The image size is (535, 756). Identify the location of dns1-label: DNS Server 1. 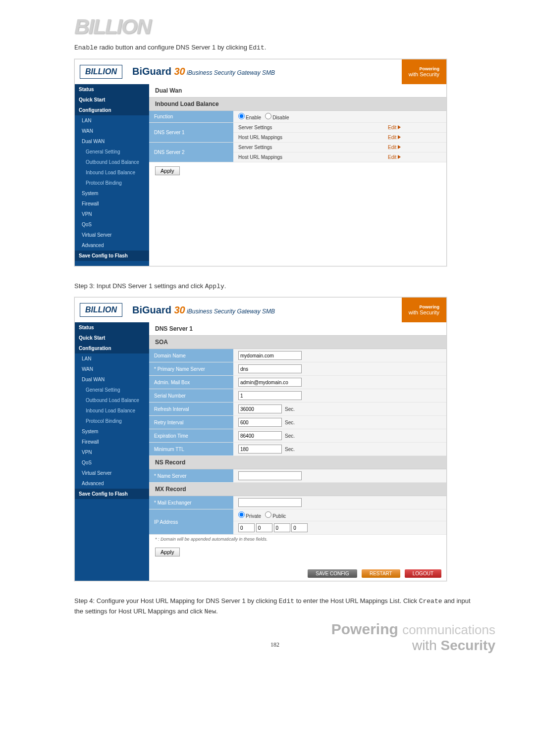
(191, 132).